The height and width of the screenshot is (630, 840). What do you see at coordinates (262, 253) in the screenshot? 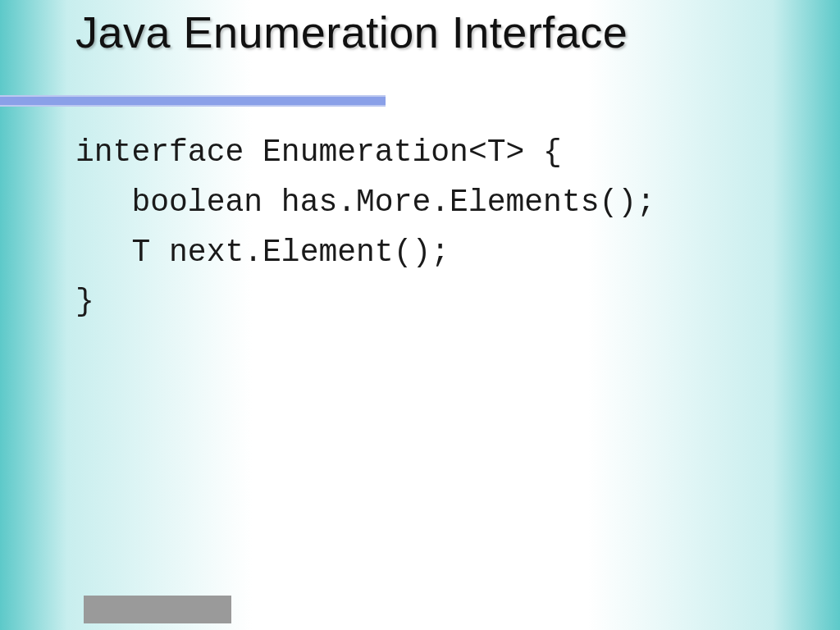
I see `code-line-3: T next.Element();` at bounding box center [262, 253].